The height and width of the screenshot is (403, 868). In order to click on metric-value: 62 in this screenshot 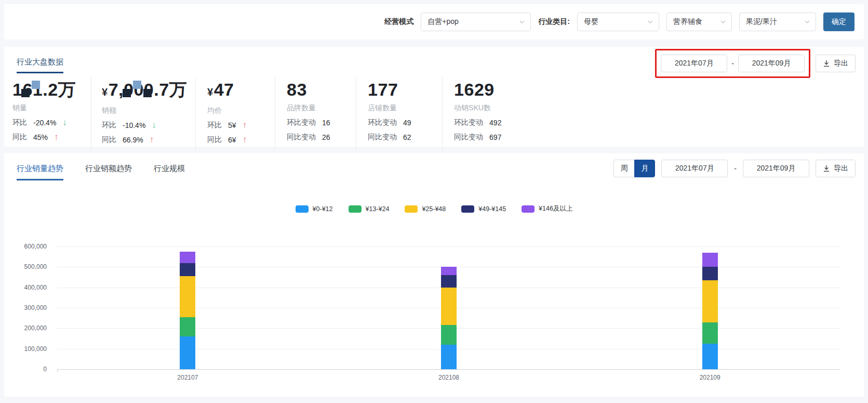, I will do `click(407, 137)`.